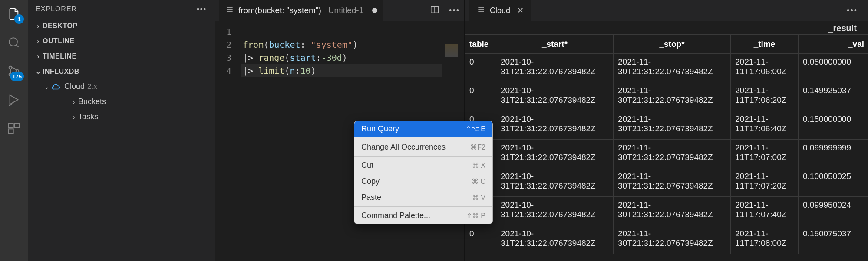 The height and width of the screenshot is (261, 868). Describe the element at coordinates (121, 117) in the screenshot. I see `tree-tasks: ›Tasks` at that location.